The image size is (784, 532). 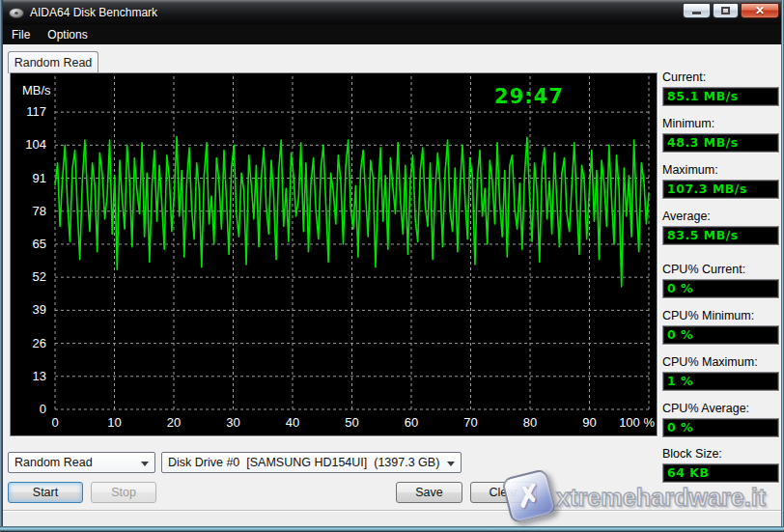 What do you see at coordinates (720, 216) in the screenshot?
I see `stat-label: Average:` at bounding box center [720, 216].